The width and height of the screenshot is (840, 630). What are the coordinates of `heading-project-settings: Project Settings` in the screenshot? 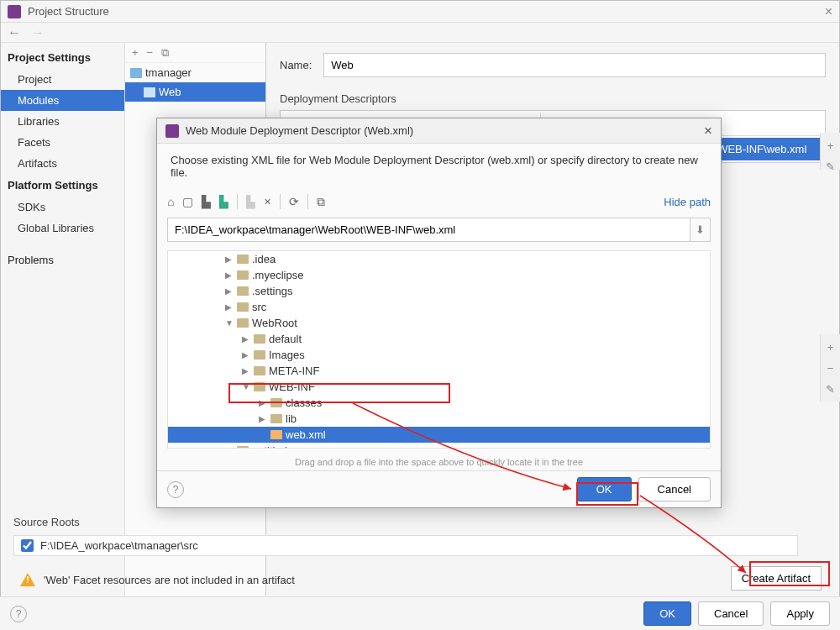 It's located at (62, 57).